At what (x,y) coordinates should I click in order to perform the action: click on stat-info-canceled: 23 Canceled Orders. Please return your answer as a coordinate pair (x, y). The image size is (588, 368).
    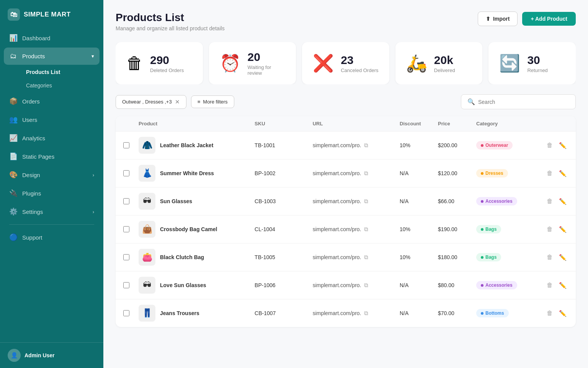
    Looking at the image, I should click on (359, 64).